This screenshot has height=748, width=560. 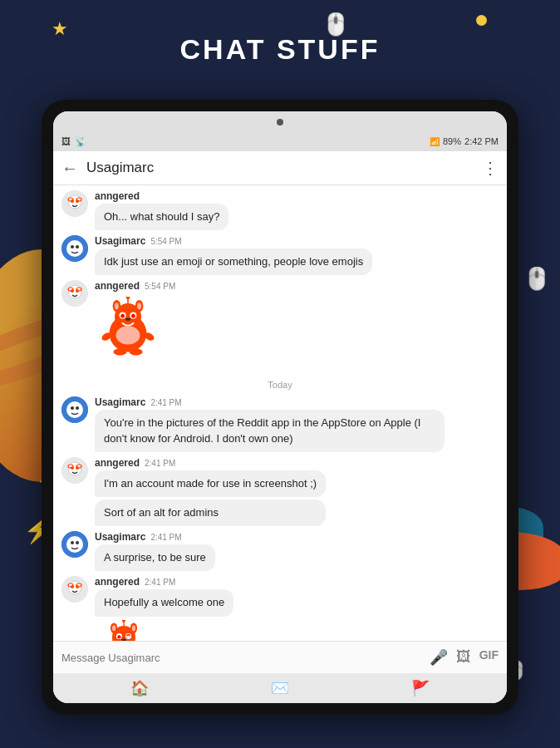 I want to click on message-content: anngered Oh... what should I say?, so click(x=161, y=210).